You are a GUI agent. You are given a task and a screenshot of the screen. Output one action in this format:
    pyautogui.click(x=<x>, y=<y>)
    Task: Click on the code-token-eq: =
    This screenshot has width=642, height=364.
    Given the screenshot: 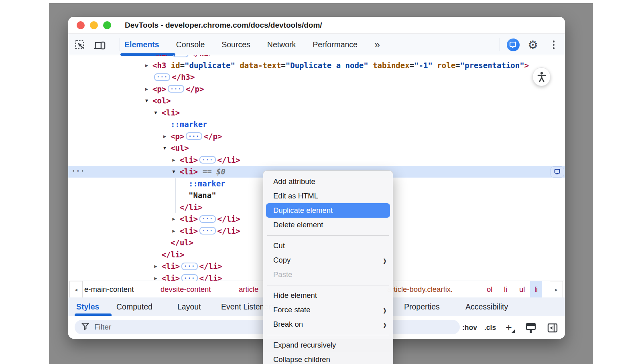 What is the action you would take?
    pyautogui.click(x=283, y=65)
    